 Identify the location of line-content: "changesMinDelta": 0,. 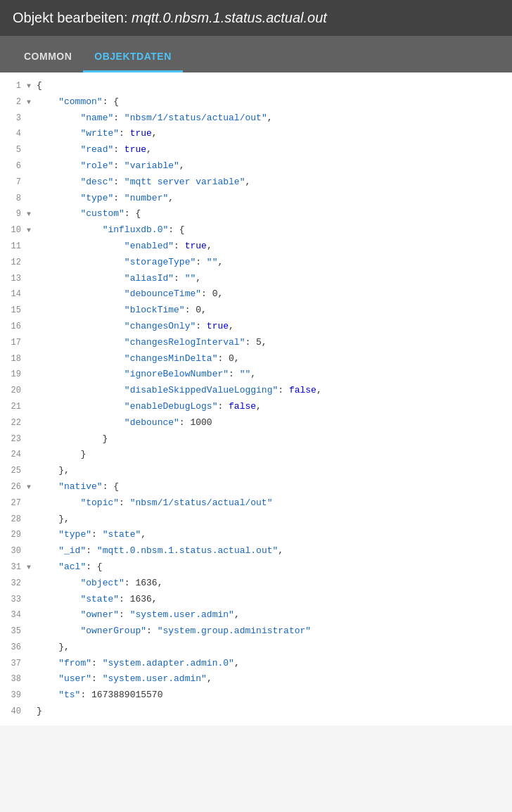
(274, 359).